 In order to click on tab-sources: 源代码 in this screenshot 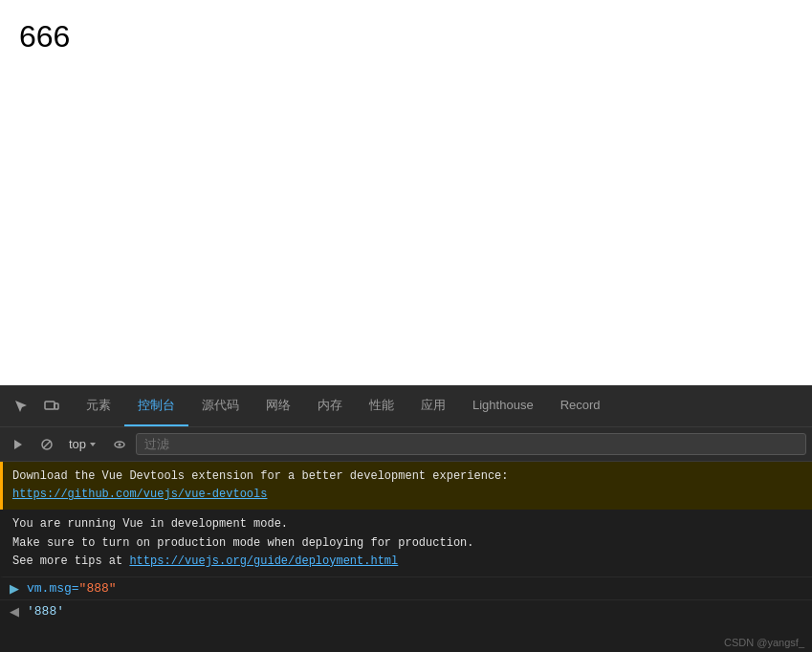, I will do `click(220, 405)`.